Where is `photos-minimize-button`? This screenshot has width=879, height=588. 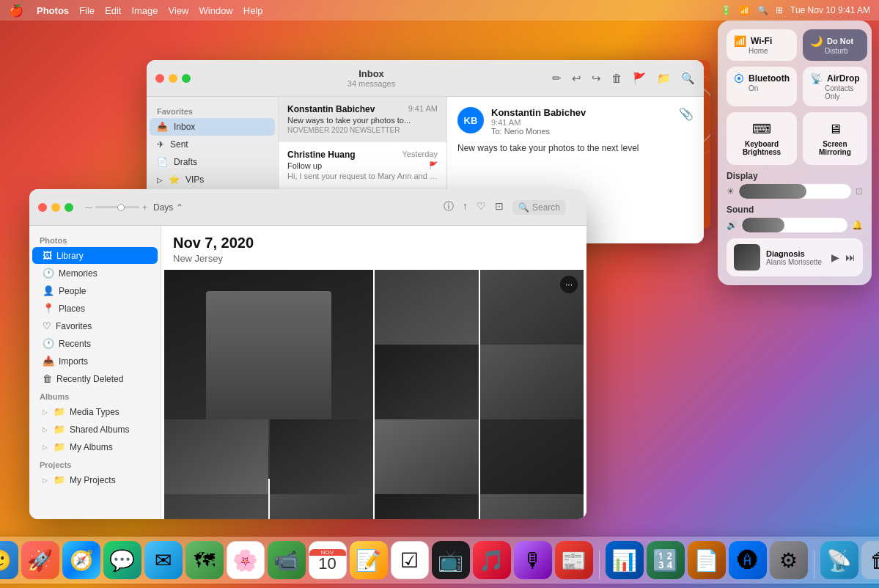 photos-minimize-button is located at coordinates (56, 207).